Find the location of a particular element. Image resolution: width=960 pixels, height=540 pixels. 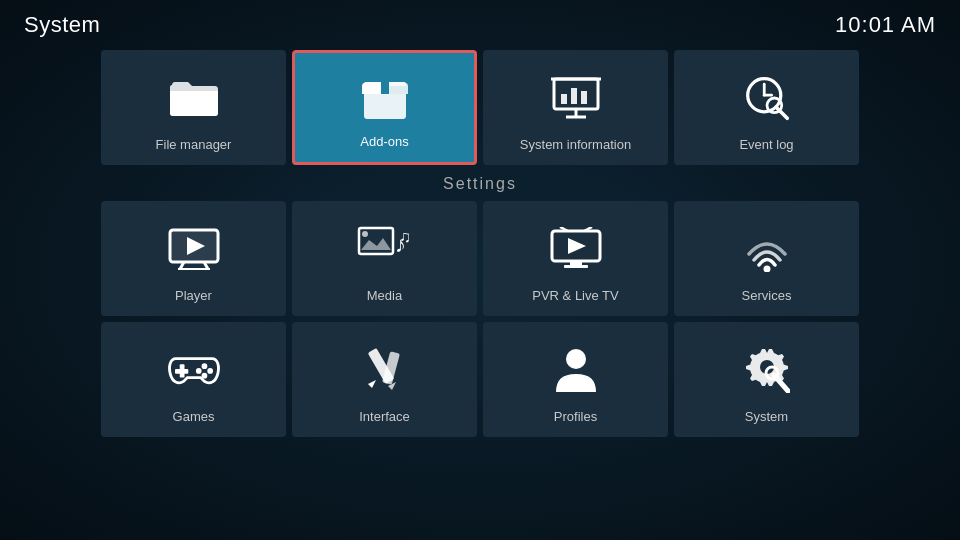

add-ons-label: Add-ons is located at coordinates (384, 142).